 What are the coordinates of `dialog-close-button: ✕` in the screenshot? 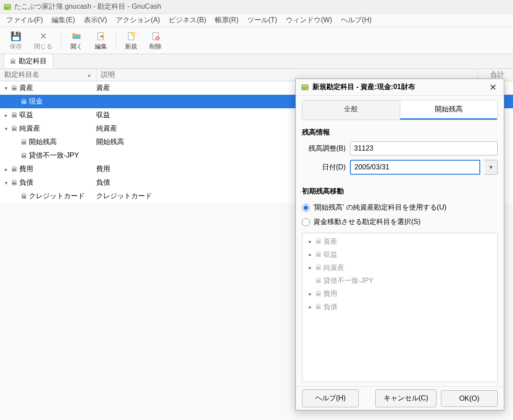 It's located at (493, 87).